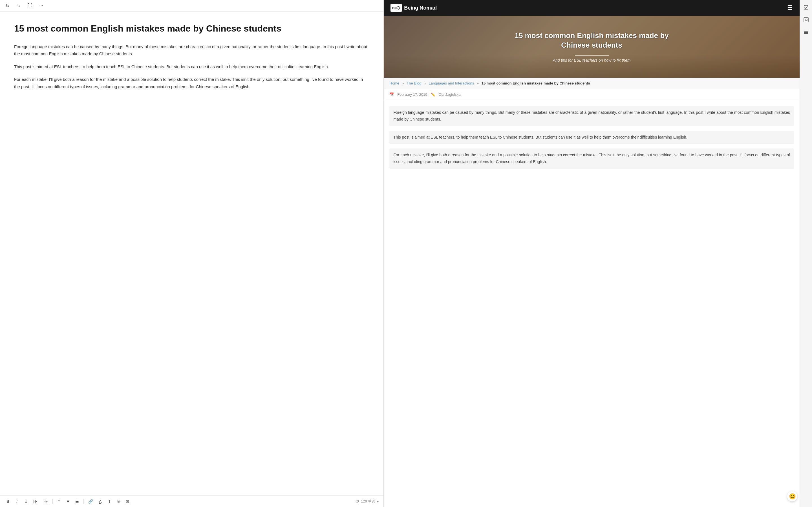 The height and width of the screenshot is (507, 812). What do you see at coordinates (412, 95) in the screenshot?
I see `post-date: February 17, 2019` at bounding box center [412, 95].